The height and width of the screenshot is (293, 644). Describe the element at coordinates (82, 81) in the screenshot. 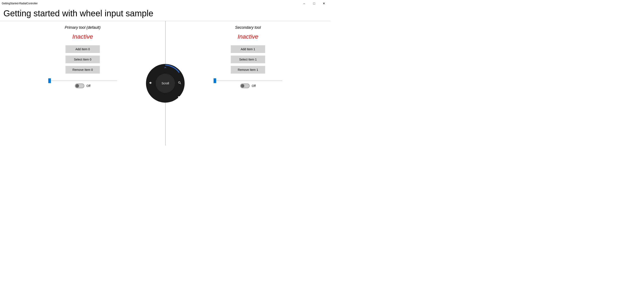

I see `primary-slider-track` at that location.